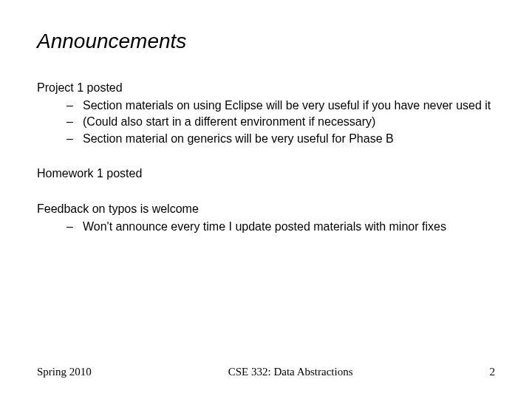 This screenshot has height=399, width=532. What do you see at coordinates (281, 106) in the screenshot?
I see `list-item: – Section materials on using Eclipse wil…` at bounding box center [281, 106].